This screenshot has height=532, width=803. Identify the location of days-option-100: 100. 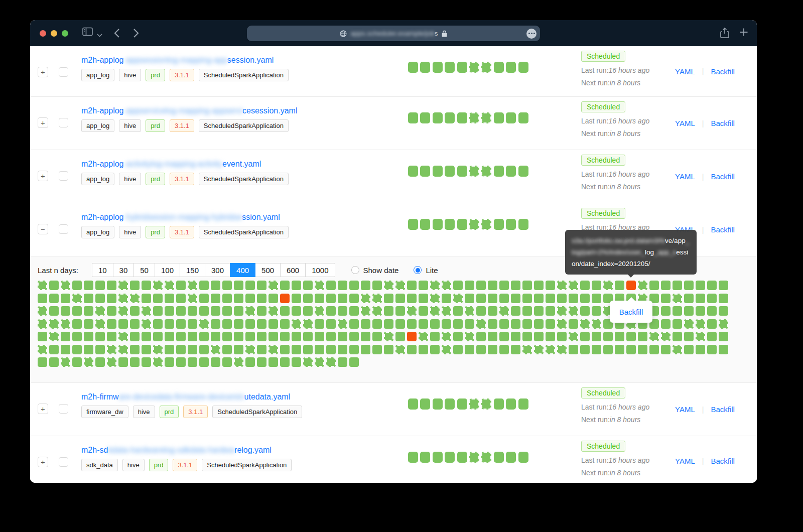
(168, 270).